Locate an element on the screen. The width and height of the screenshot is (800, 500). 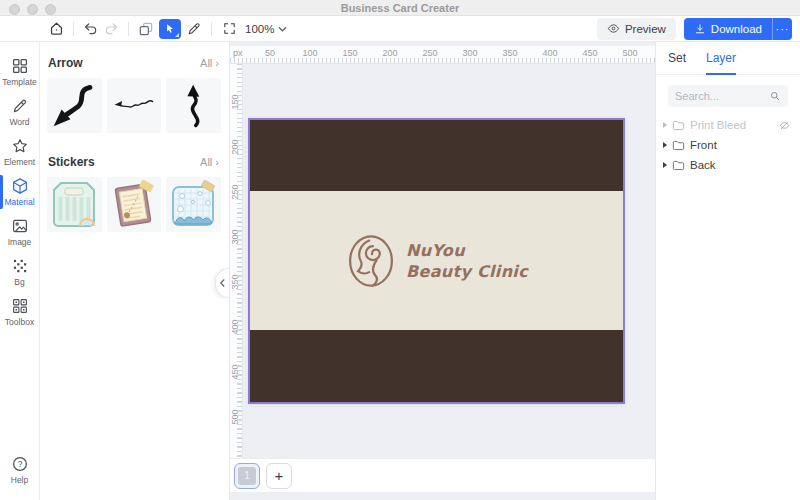
sidebar: Template Word Element Material Image Bg is located at coordinates (20, 271).